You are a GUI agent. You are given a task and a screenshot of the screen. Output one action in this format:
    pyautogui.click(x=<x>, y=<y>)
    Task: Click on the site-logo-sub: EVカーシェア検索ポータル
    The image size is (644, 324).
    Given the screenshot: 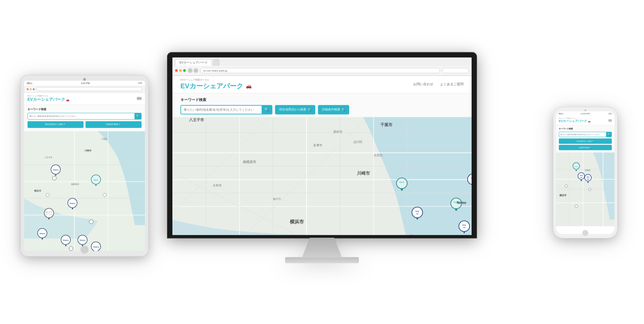 What is the action you would take?
    pyautogui.click(x=216, y=80)
    